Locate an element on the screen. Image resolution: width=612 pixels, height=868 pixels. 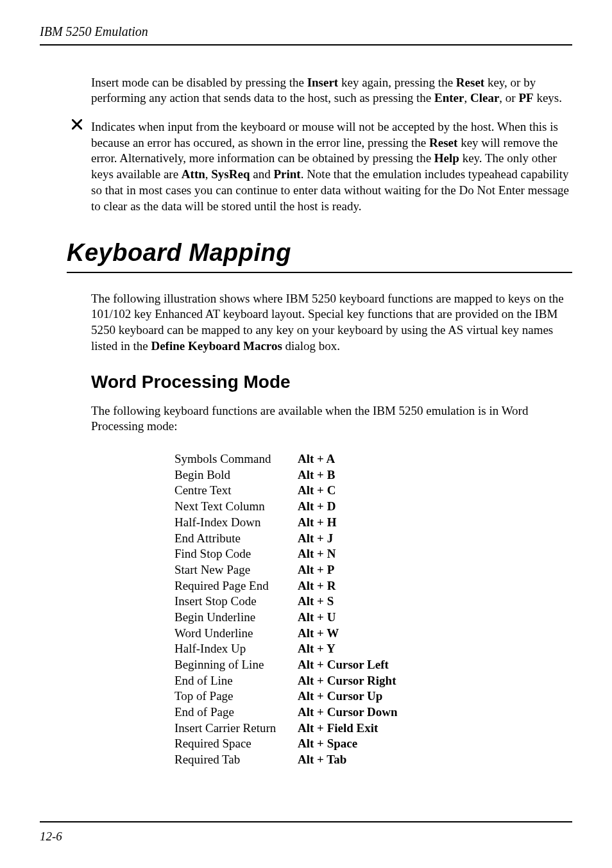
text: , or is located at coordinates (509, 97).